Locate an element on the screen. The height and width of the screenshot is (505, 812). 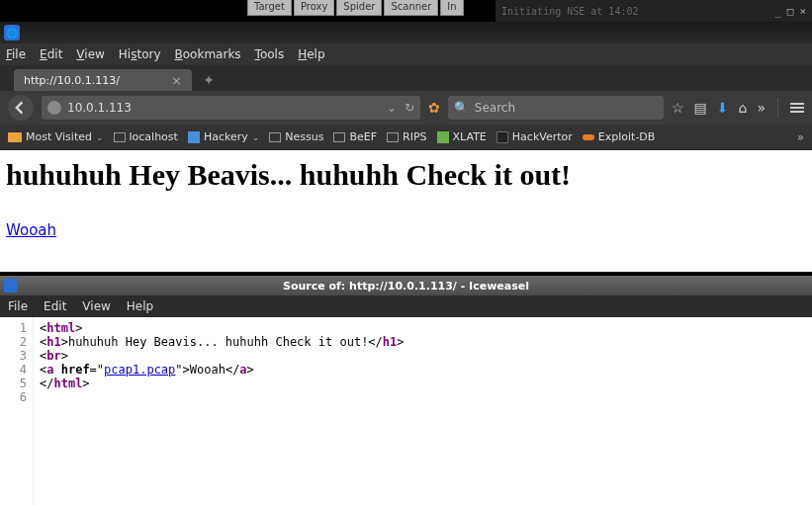
bookmark-label: HackVertor is located at coordinates (542, 136).